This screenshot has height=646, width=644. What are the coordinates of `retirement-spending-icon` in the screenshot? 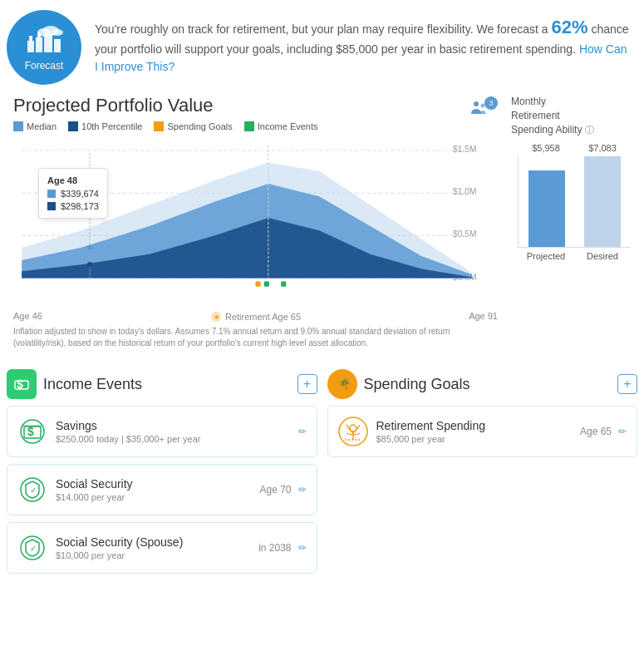 It's located at (353, 431).